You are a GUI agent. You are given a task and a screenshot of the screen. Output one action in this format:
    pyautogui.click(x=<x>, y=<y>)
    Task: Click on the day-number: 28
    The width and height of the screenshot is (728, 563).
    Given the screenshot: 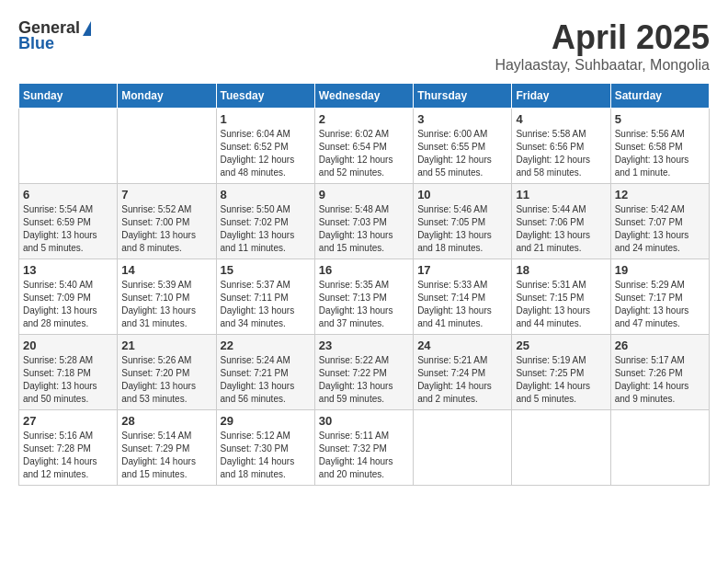 What is the action you would take?
    pyautogui.click(x=166, y=421)
    